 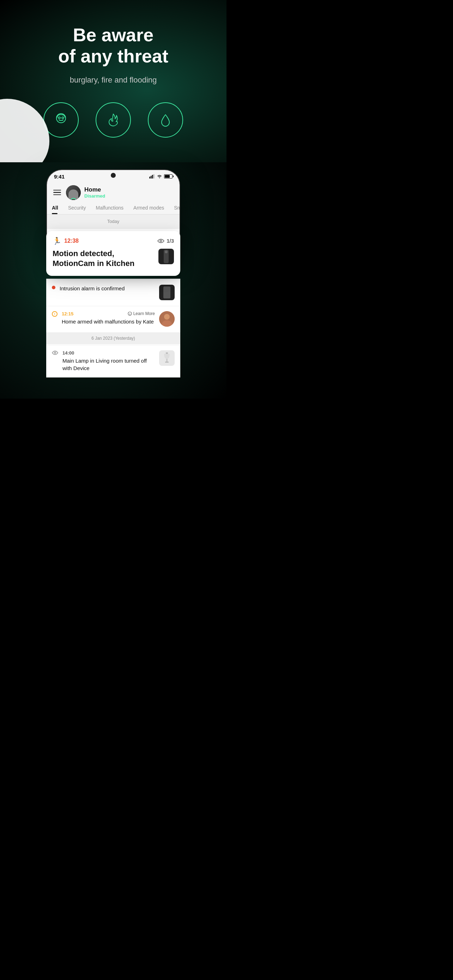 I want to click on lamp-text: Main Lamp in Living room turned off with…, so click(x=109, y=364).